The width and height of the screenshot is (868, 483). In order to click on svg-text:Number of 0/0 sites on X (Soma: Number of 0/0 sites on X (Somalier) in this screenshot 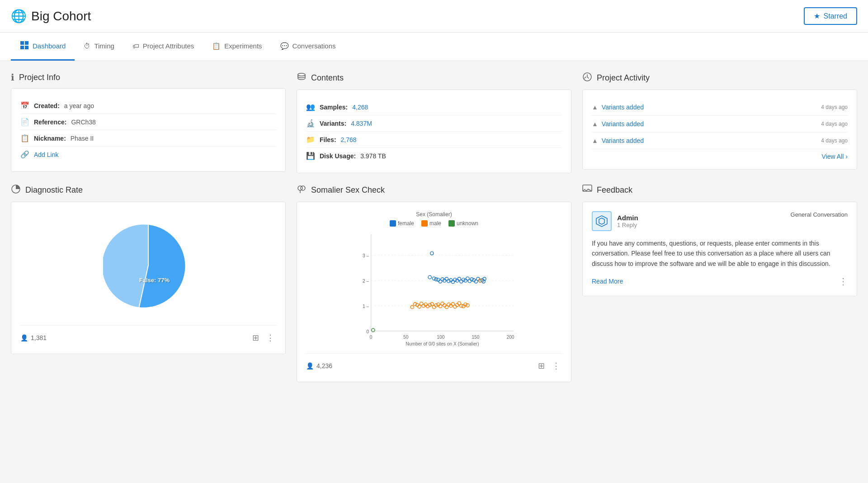, I will do `click(442, 344)`.